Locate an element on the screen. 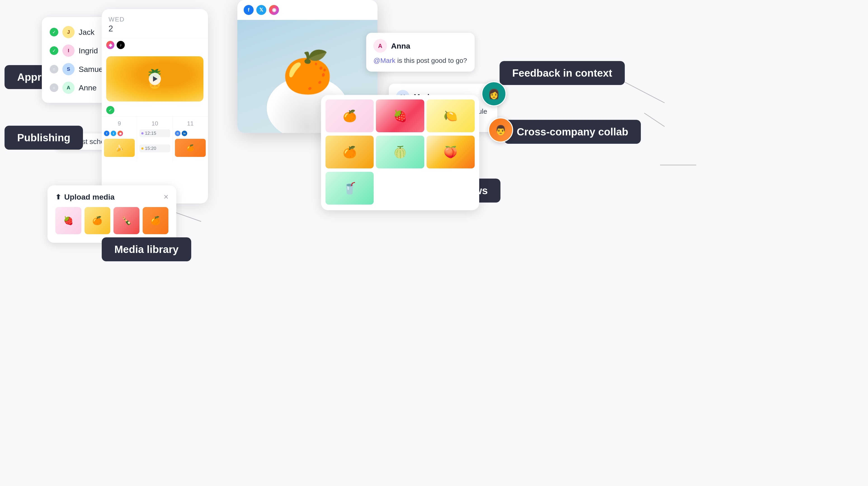  feedback-in-context-label: Feedback in context is located at coordinates (562, 73).